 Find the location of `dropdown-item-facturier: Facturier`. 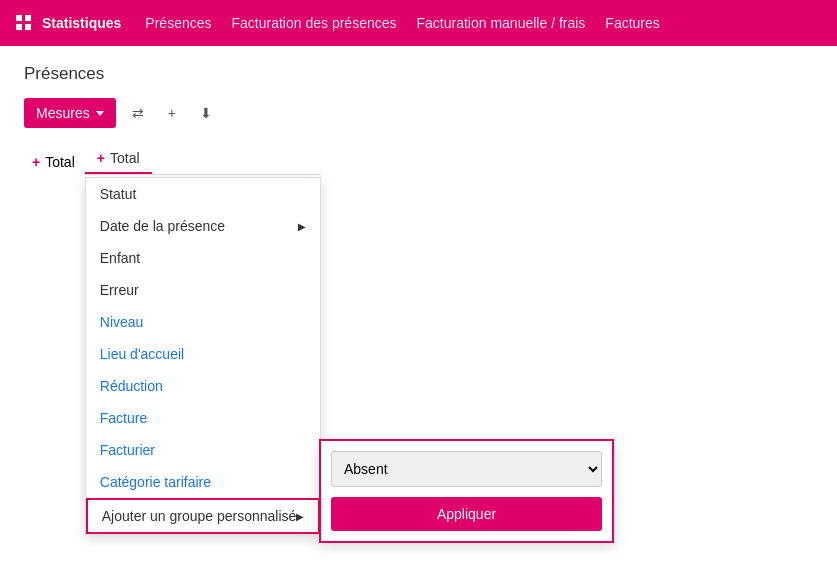

dropdown-item-facturier: Facturier is located at coordinates (204, 450).